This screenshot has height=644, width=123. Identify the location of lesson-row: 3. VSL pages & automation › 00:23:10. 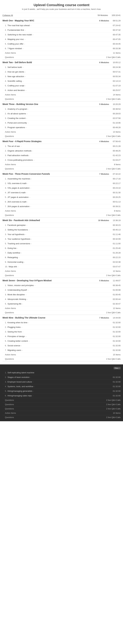
(62, 188).